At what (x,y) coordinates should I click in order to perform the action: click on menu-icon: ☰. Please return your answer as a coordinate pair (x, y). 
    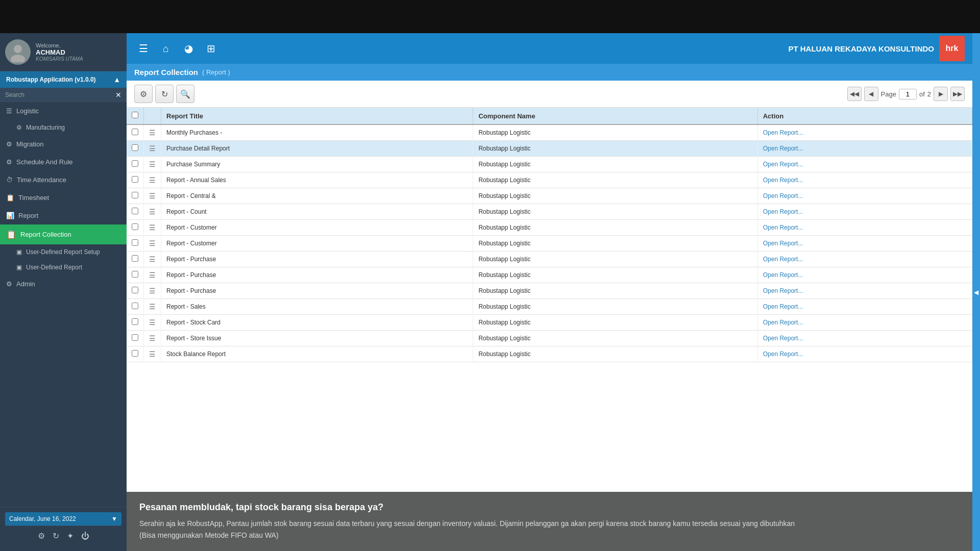
    Looking at the image, I should click on (143, 48).